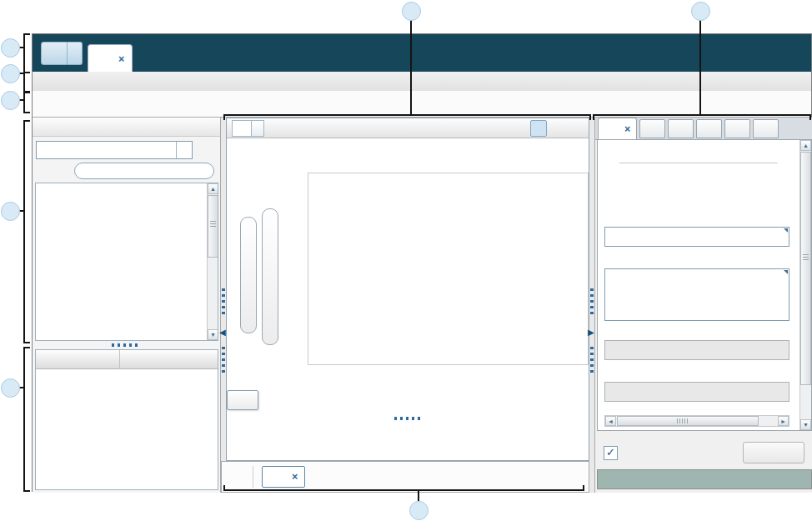 The image size is (812, 521). What do you see at coordinates (697, 392) in the screenshot?
I see `lattice-col-field` at bounding box center [697, 392].